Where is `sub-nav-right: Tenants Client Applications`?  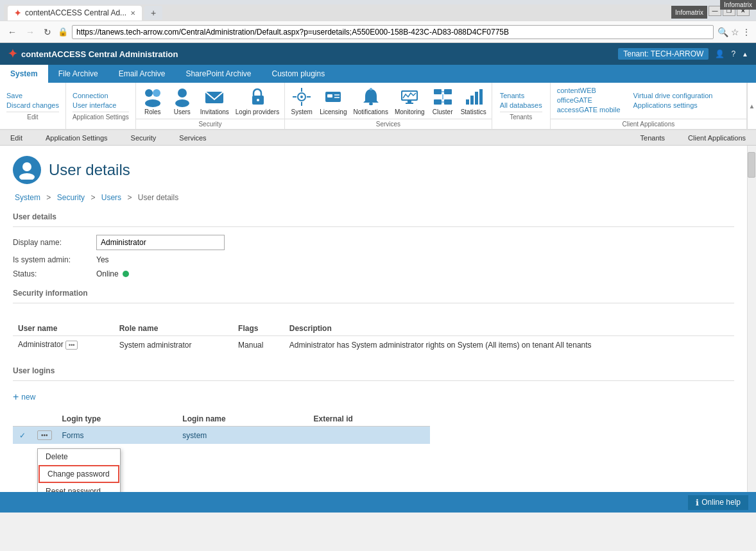 sub-nav-right: Tenants Client Applications is located at coordinates (693, 138).